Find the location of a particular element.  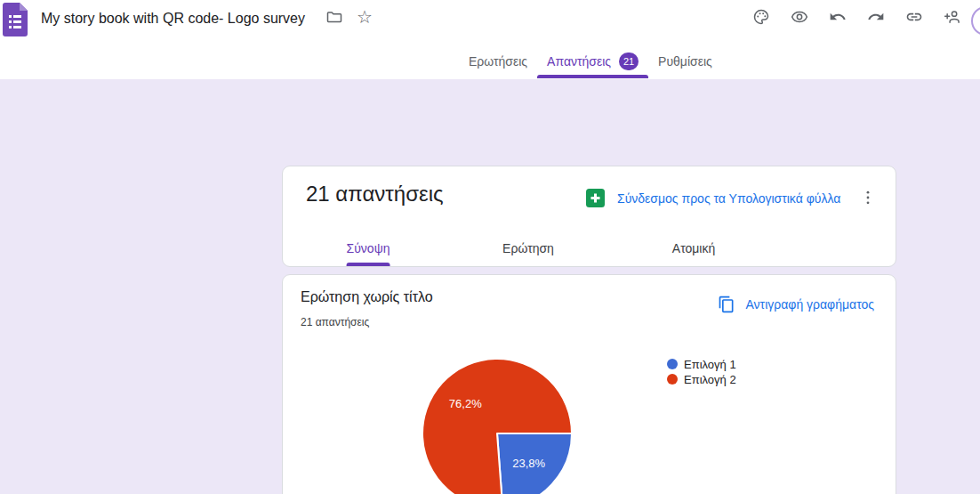

preview-eye-icon is located at coordinates (799, 17).